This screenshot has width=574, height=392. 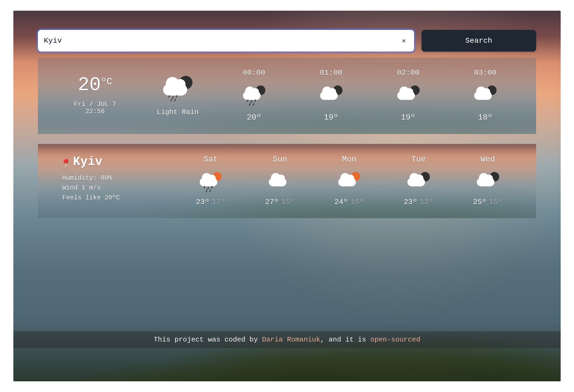 What do you see at coordinates (80, 178) in the screenshot?
I see `humidity-label: Humidity:` at bounding box center [80, 178].